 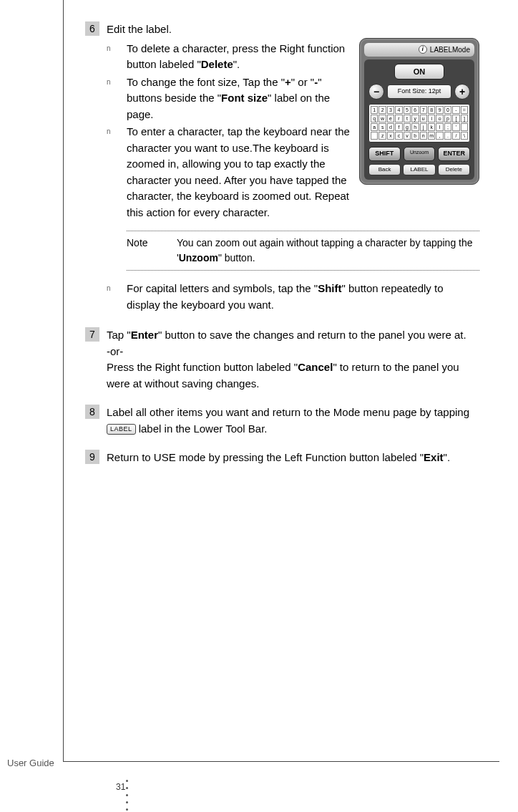 I want to click on step-number-8: 8, so click(x=92, y=412).